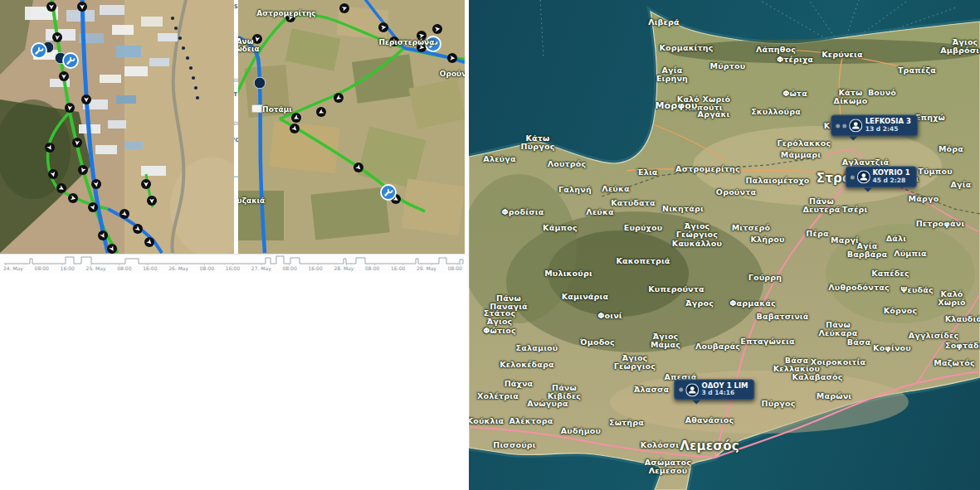  Describe the element at coordinates (234, 260) in the screenshot. I see `activity-sparkline` at that location.